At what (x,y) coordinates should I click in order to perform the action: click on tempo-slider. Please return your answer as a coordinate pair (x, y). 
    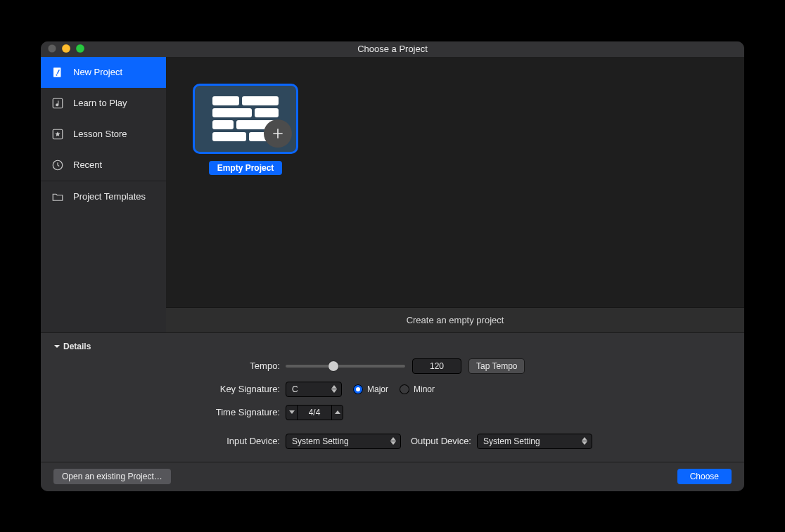
    Looking at the image, I should click on (345, 366).